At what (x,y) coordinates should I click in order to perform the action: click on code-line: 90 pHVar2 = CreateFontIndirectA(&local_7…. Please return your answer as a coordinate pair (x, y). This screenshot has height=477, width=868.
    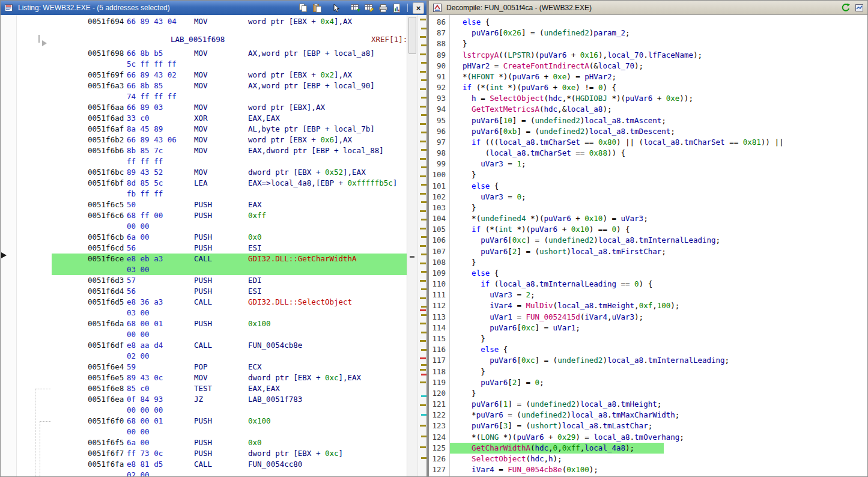
    Looking at the image, I should click on (648, 66).